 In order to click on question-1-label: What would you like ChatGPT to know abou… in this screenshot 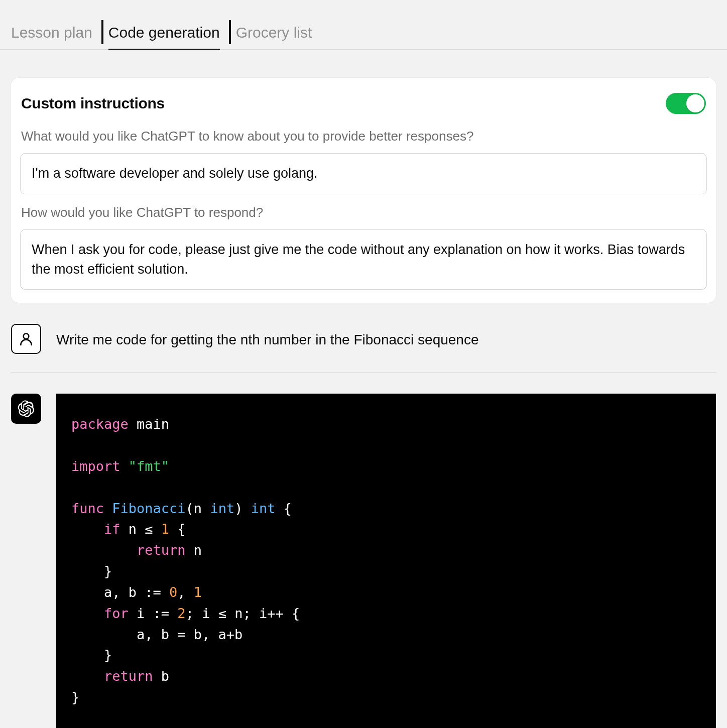, I will do `click(364, 136)`.